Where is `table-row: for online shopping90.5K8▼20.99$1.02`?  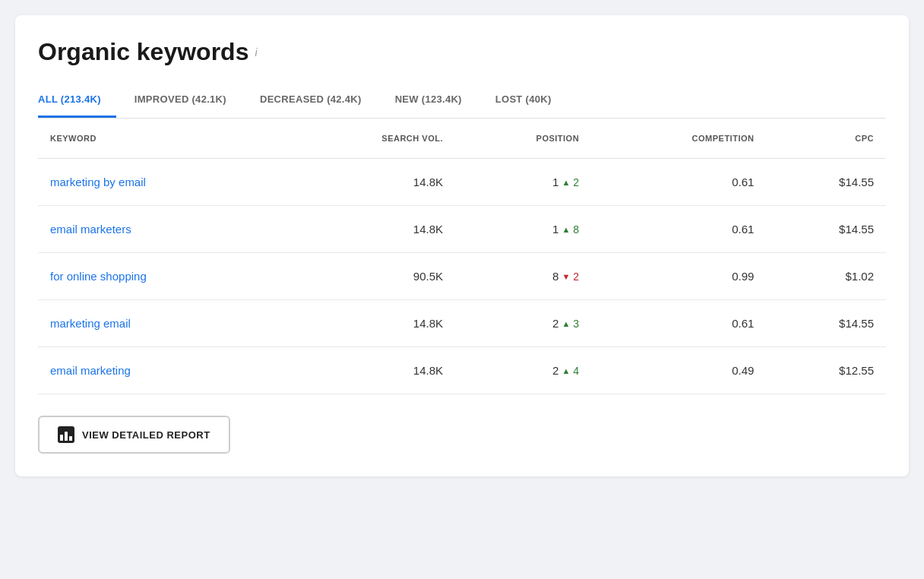
table-row: for online shopping90.5K8▼20.99$1.02 is located at coordinates (462, 277).